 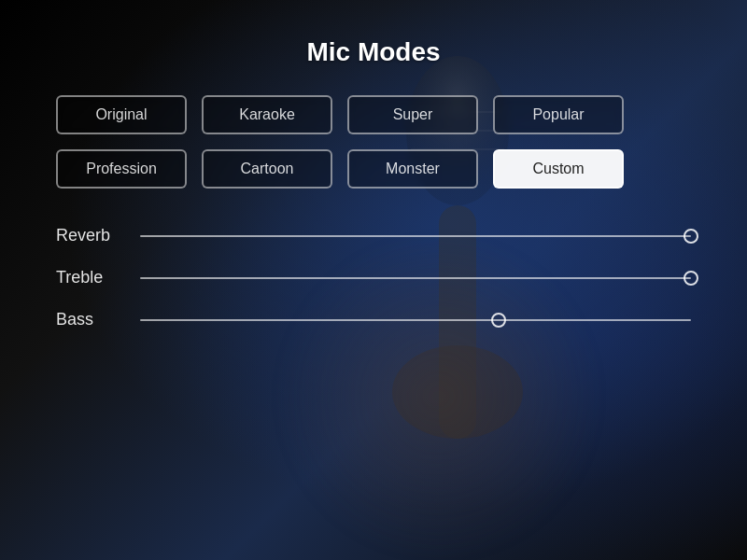 I want to click on bass-row: Bass, so click(x=374, y=319).